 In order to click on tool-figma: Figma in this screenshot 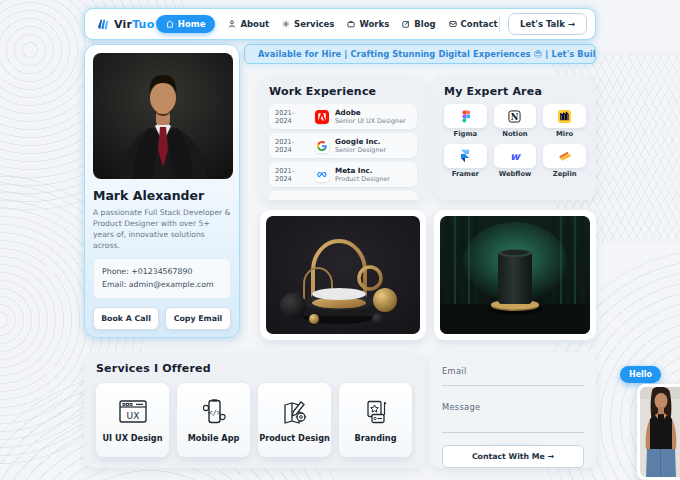, I will do `click(466, 123)`.